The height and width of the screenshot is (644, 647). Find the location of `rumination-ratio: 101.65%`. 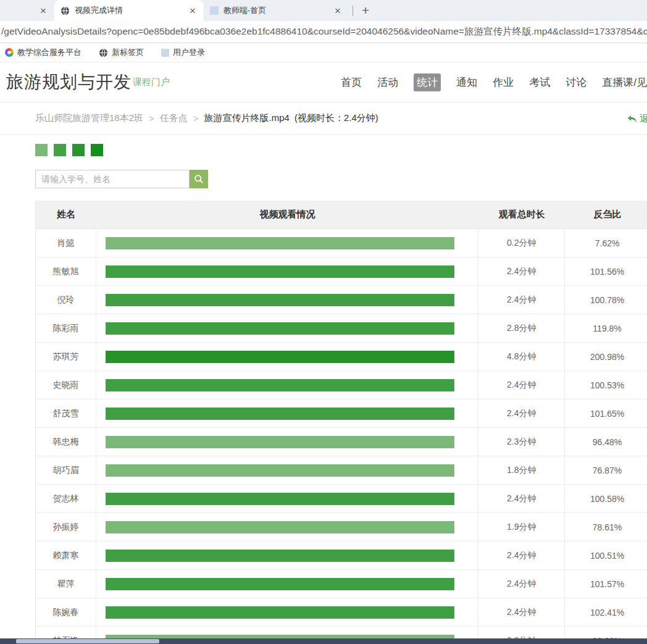

rumination-ratio: 101.65% is located at coordinates (606, 414).